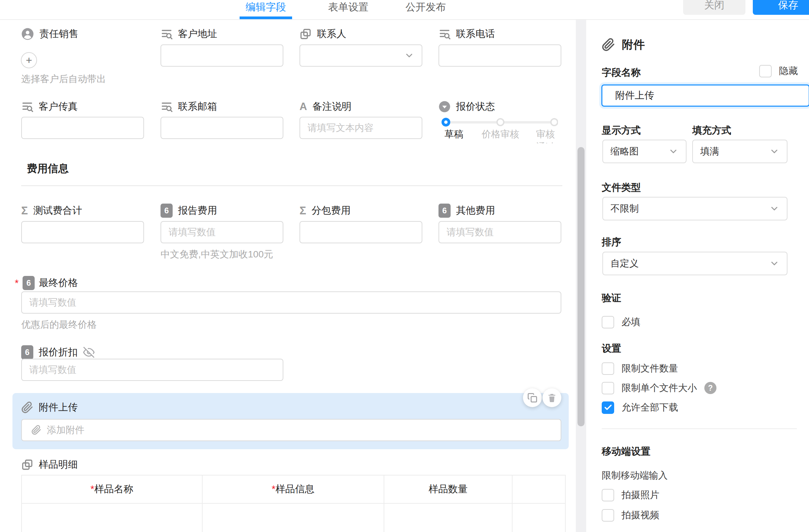 This screenshot has width=809, height=532. I want to click on phone-input, so click(500, 56).